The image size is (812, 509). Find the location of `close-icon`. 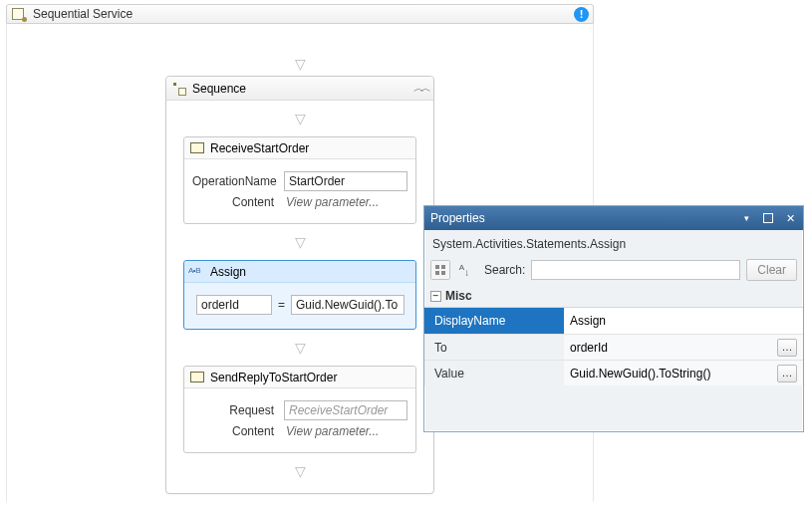

close-icon is located at coordinates (790, 218).